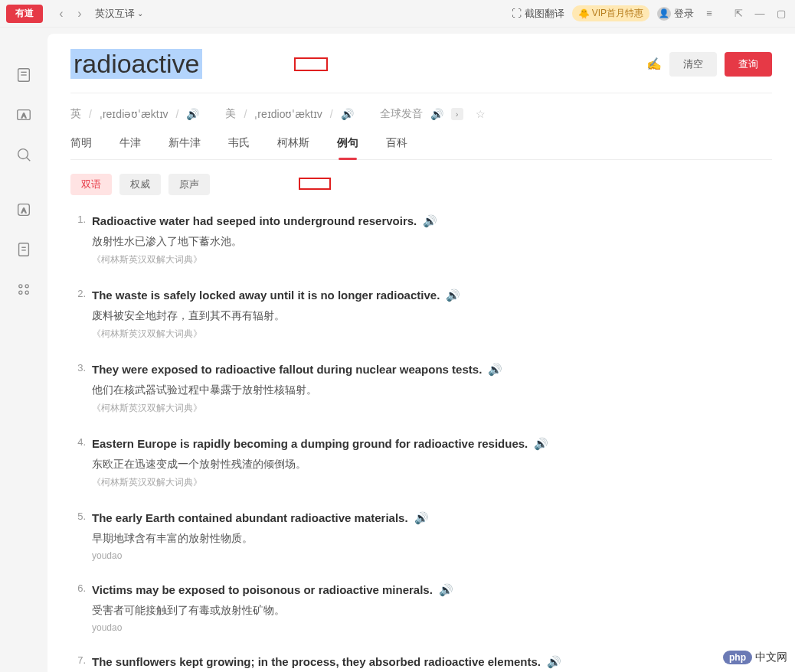  I want to click on filter-1: 权威, so click(140, 184).